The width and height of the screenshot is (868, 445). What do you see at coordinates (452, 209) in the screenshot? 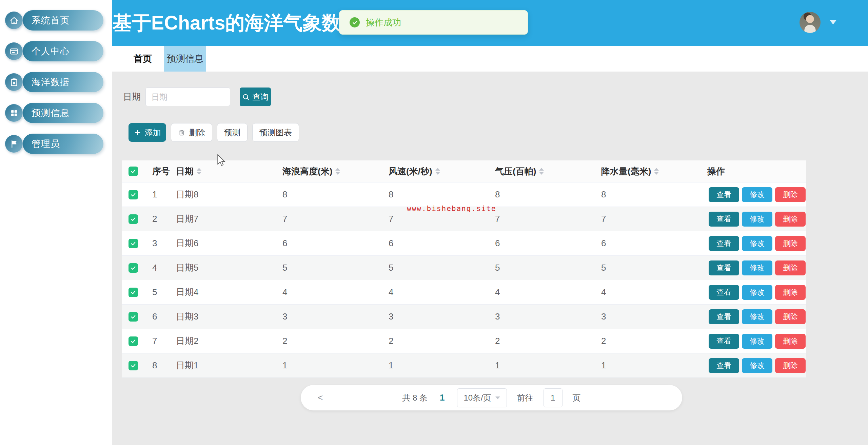
I see `watermark-text: www.bishebang.site` at bounding box center [452, 209].